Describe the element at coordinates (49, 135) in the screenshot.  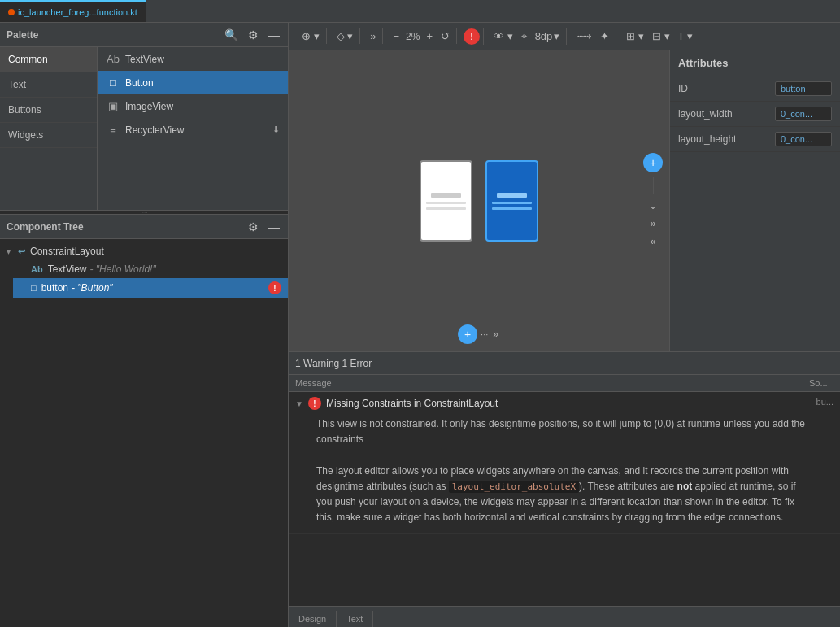
I see `category-item-widgets: Widgets` at that location.